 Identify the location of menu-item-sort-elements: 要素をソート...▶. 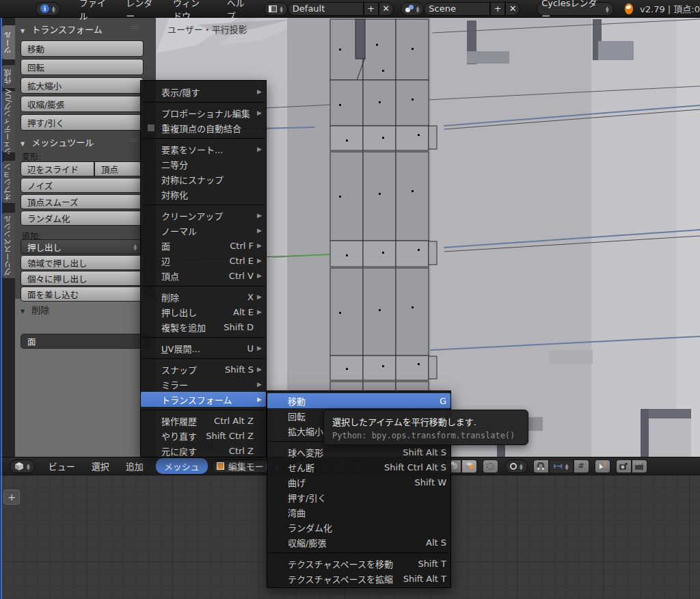
(204, 149).